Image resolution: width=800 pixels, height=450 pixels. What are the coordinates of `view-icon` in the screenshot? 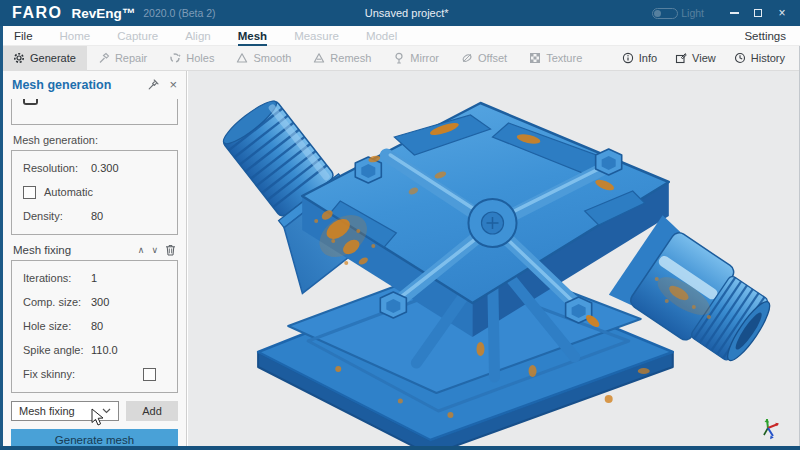 It's located at (681, 58).